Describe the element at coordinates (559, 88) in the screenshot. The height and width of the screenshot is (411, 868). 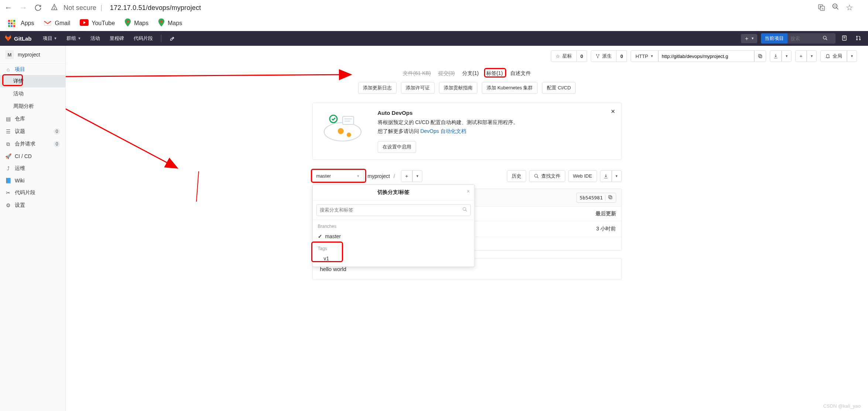
I see `chip-cicd: 配置 CI/CD` at that location.